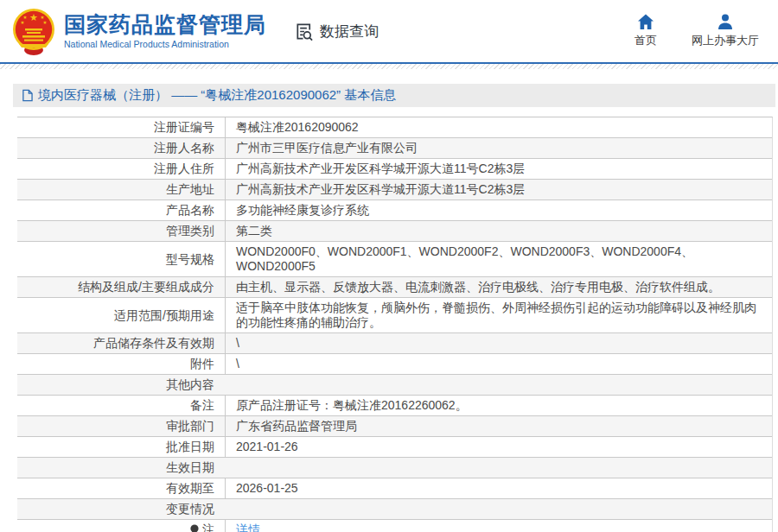 The image size is (778, 532). Describe the element at coordinates (121, 447) in the screenshot. I see `row-label: 批准日期` at that location.